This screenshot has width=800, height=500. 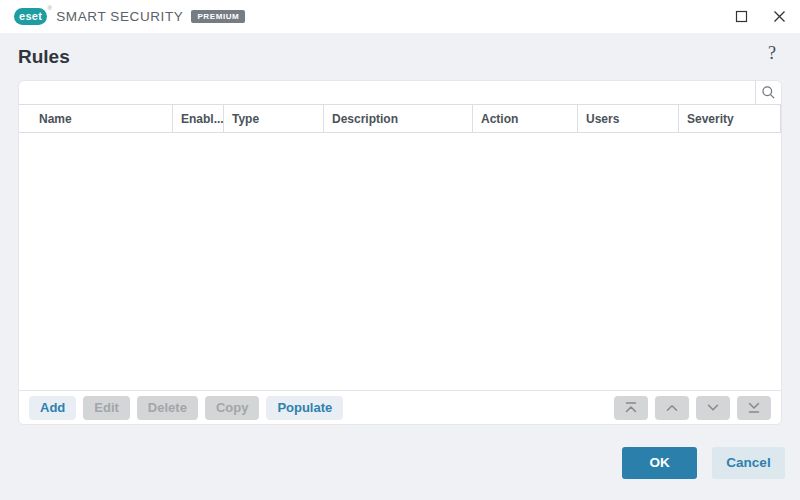 I want to click on move-bottom-icon, so click(x=754, y=408).